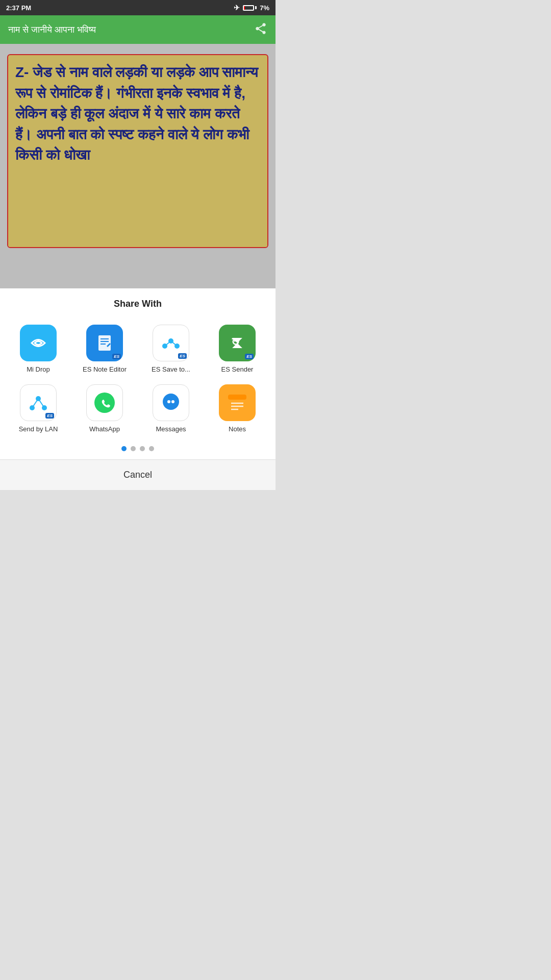  Describe the element at coordinates (138, 114) in the screenshot. I see `hindi-text-content: Z- जेड से नाम वाले लड़की या लड़के आप साम…` at that location.